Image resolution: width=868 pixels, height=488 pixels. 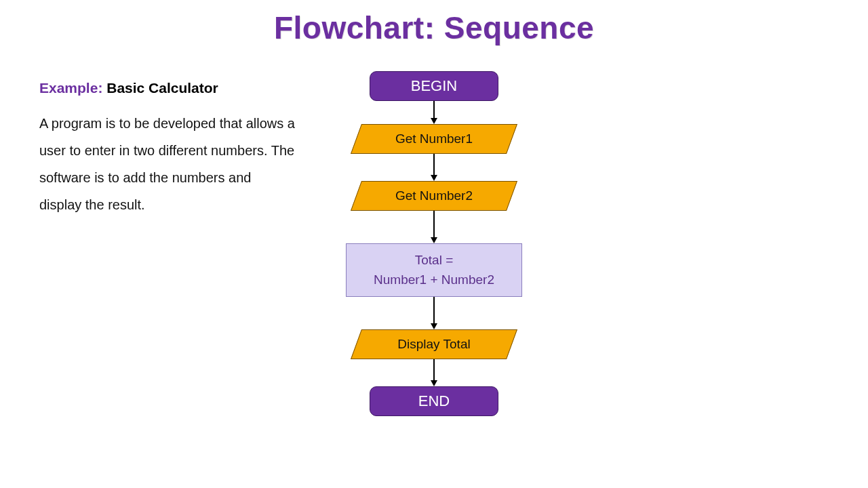 What do you see at coordinates (434, 401) in the screenshot?
I see `terminator-end: END` at bounding box center [434, 401].